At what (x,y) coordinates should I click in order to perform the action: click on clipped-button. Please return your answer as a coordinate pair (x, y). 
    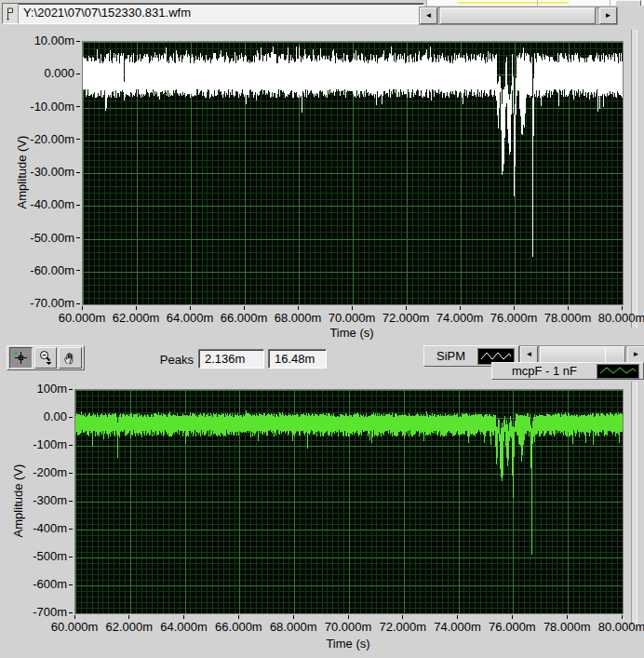
    Looking at the image, I should click on (628, 3).